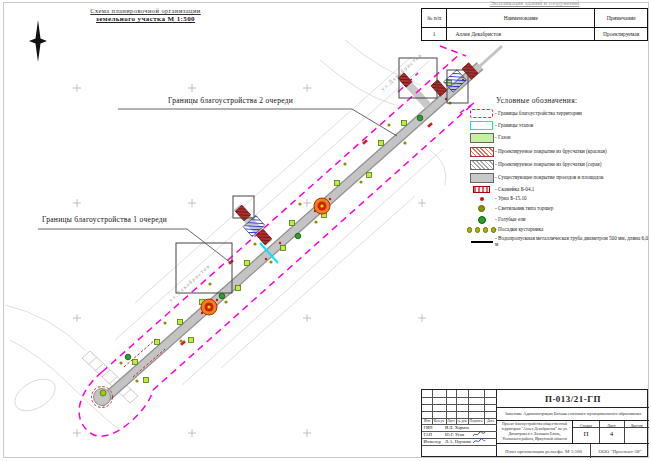  I want to click on red-paving-swatch-icon, so click(482, 152).